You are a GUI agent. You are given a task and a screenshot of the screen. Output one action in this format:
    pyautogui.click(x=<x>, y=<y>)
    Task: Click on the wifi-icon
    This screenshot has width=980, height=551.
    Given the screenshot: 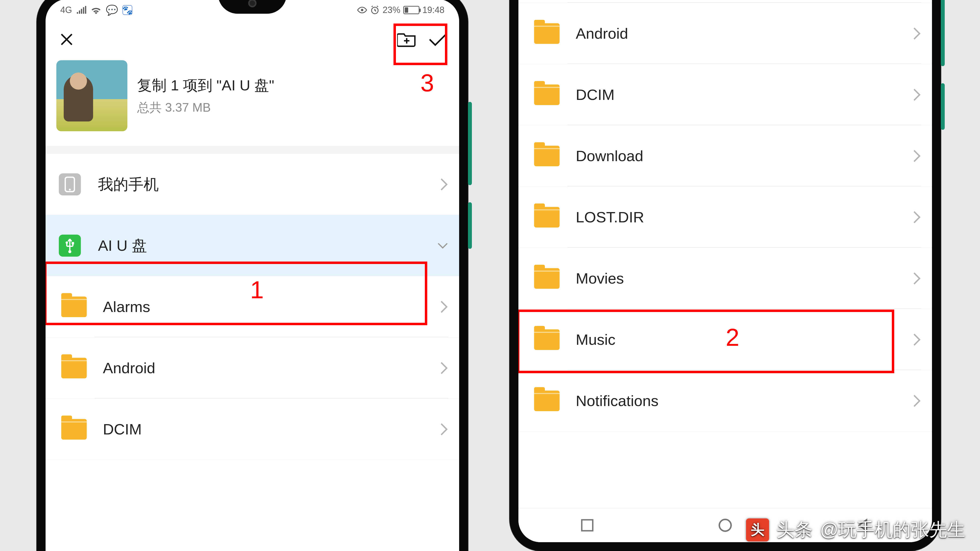 What is the action you would take?
    pyautogui.click(x=96, y=10)
    